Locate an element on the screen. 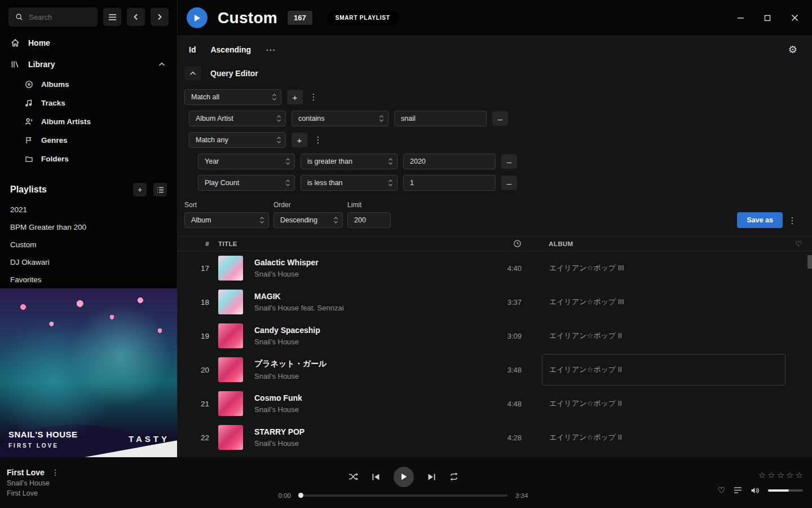 Image resolution: width=812 pixels, height=508 pixels. rule-value-input is located at coordinates (440, 119).